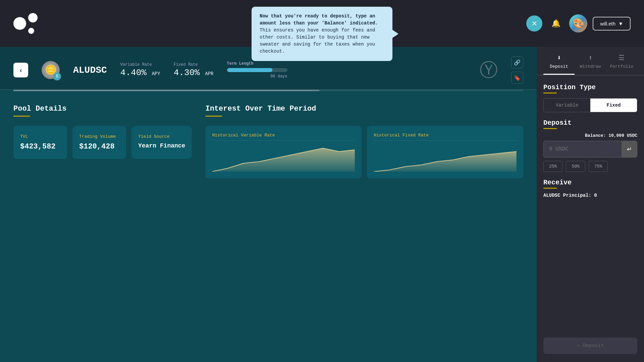 This screenshot has width=644, height=362. Describe the element at coordinates (283, 137) in the screenshot. I see `variable-rate-chart-label: Historical Variable Rate` at that location.